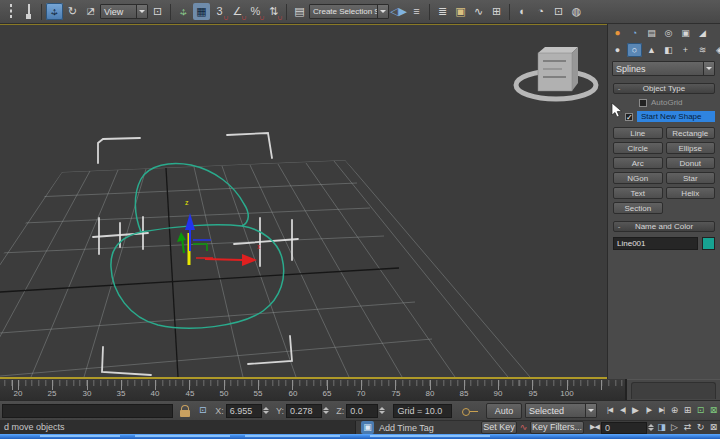 The image size is (720, 439). What do you see at coordinates (691, 163) in the screenshot?
I see `donut-button: Donut` at bounding box center [691, 163].